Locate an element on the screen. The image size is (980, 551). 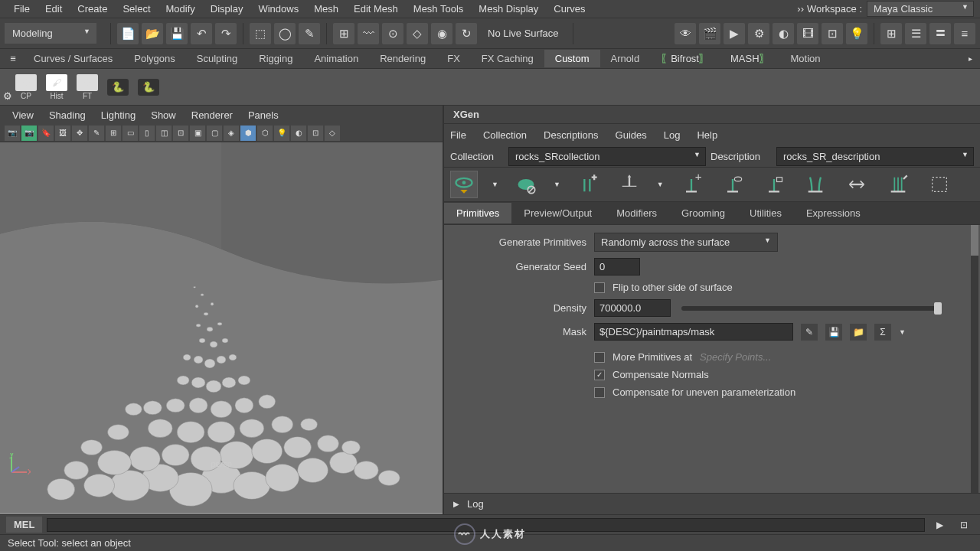
snap-plane-icon: ◇ is located at coordinates (417, 34).